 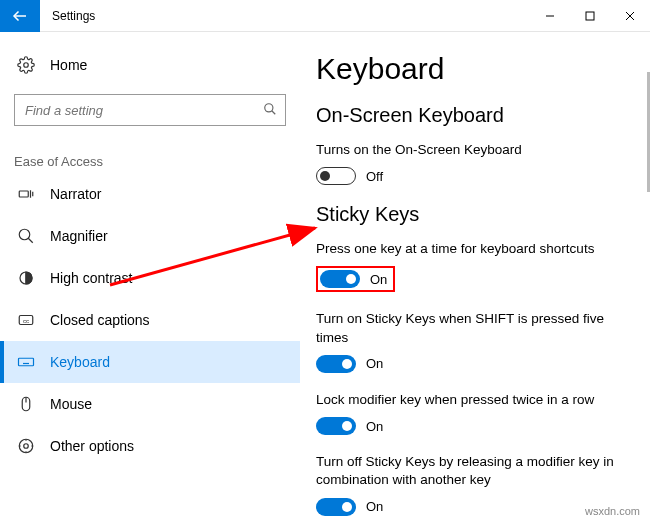 I want to click on setting-label: Turn on Sticky Keys when SHIFT is presse…, so click(x=469, y=328).